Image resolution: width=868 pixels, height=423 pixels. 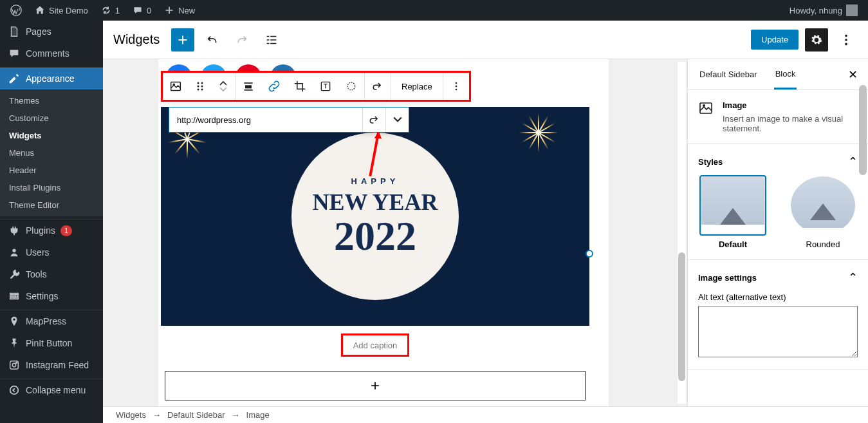 What do you see at coordinates (142, 10) in the screenshot?
I see `comments-link: 0` at bounding box center [142, 10].